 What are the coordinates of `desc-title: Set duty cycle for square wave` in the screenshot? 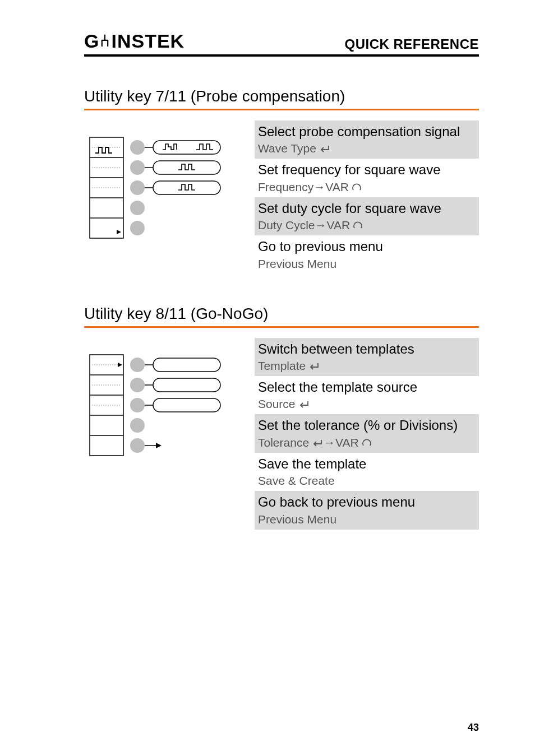 It's located at (367, 208).